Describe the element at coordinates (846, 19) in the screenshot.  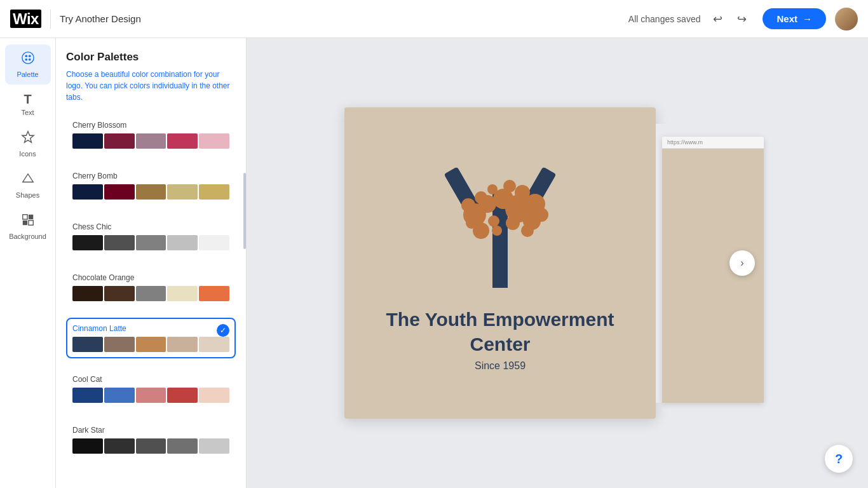
I see `user-avatar` at that location.